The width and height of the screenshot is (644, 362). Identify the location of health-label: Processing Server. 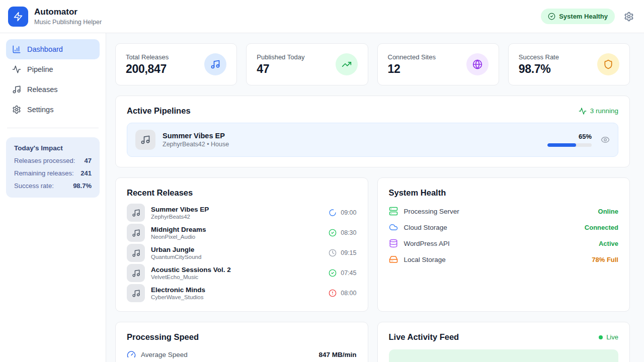
(432, 211).